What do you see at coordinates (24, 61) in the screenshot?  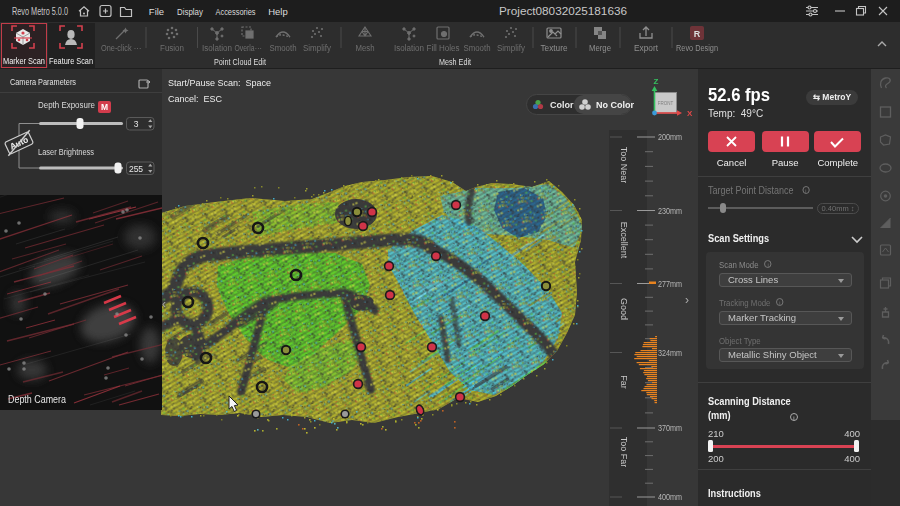 I see `svg-text: Marker Scan` at bounding box center [24, 61].